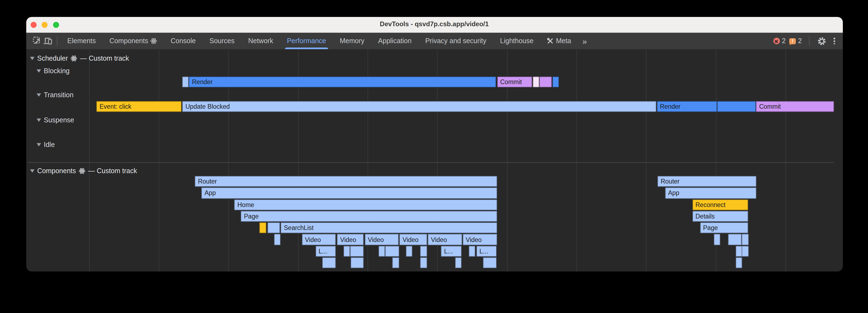 The image size is (868, 313). I want to click on flame-bar-reconnect: Reconnect, so click(720, 205).